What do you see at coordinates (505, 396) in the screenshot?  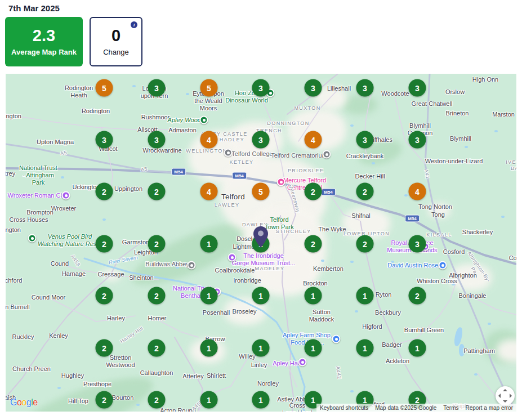 I see `pan-control` at bounding box center [505, 396].